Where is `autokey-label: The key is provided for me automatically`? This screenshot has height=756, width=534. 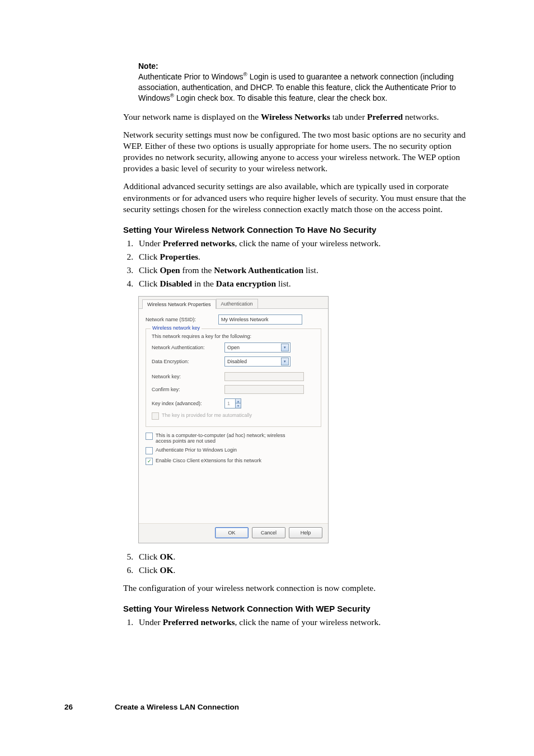
autokey-label: The key is provided for me automatically is located at coordinates (207, 415).